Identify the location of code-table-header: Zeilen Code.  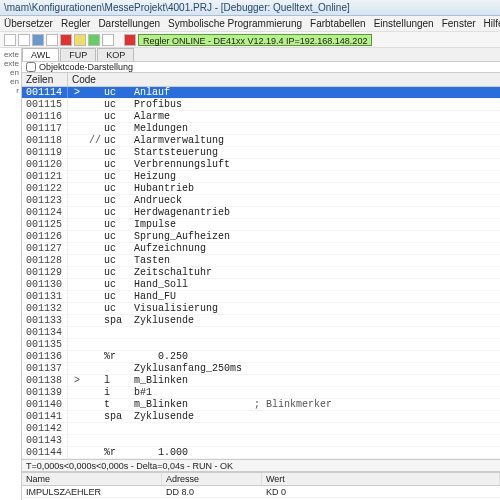
(261, 80).